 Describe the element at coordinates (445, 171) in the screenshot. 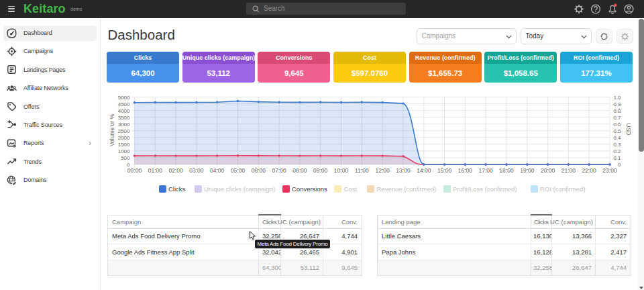

I see `svg-text: 15:00` at that location.